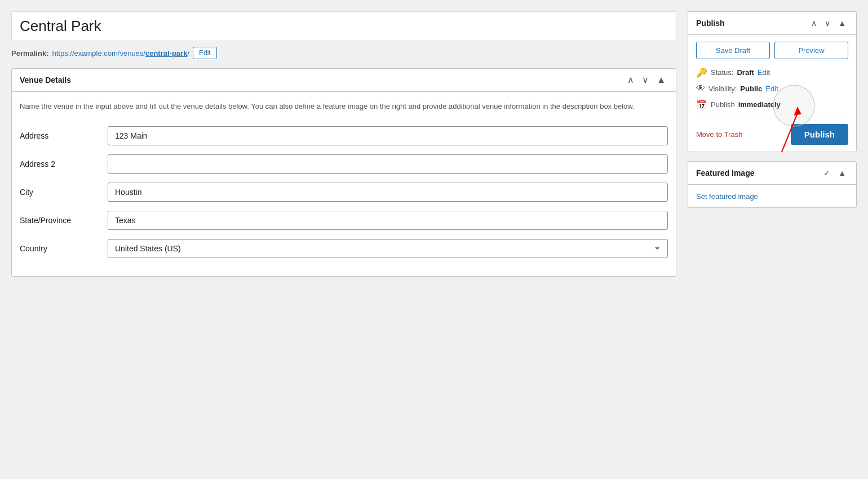 This screenshot has width=868, height=479. I want to click on metabox-collapse-button: ▲, so click(661, 80).